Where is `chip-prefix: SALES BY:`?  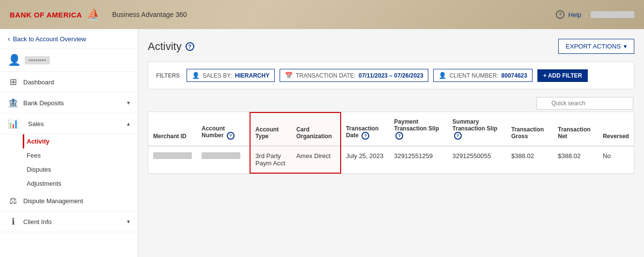
chip-prefix: SALES BY: is located at coordinates (217, 76).